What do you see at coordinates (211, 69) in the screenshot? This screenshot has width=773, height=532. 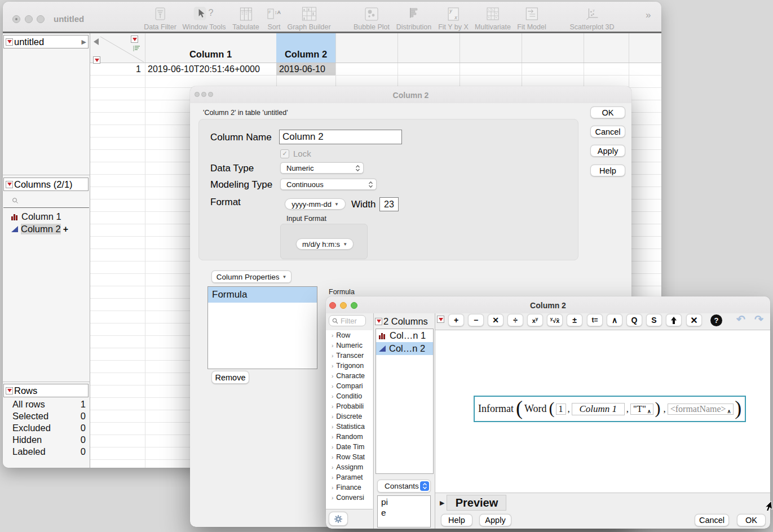 I see `row1-col1-cell: 2019-06-10T20:51:46+0000` at bounding box center [211, 69].